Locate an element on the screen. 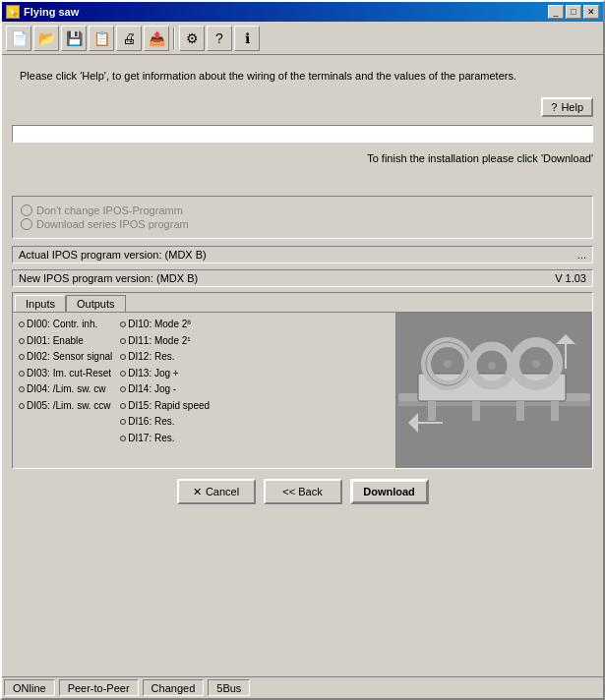 The height and width of the screenshot is (700, 605). ipos-option2-label: Download series IPOS program is located at coordinates (112, 224).